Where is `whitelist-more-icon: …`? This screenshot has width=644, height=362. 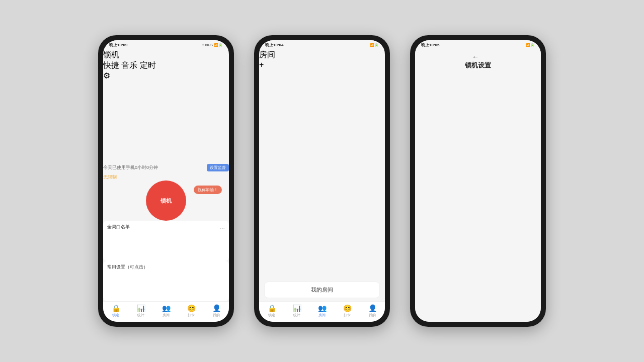
whitelist-more-icon: … is located at coordinates (222, 227).